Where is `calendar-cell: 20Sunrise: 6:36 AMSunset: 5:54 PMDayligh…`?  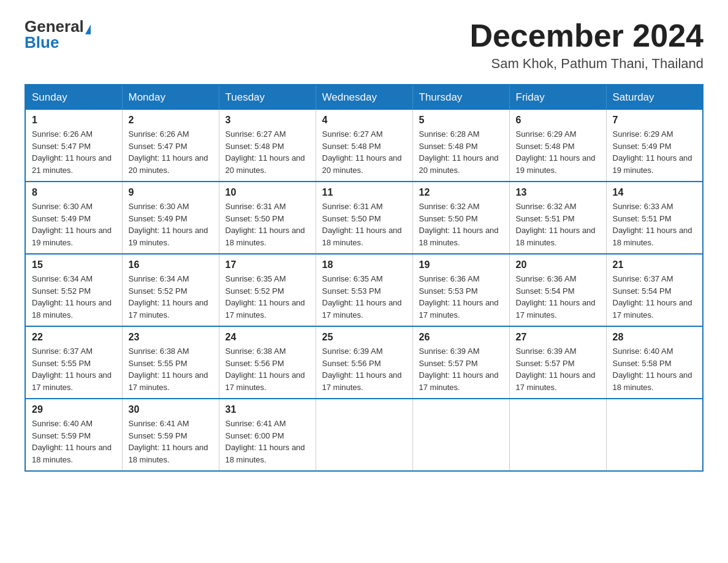
calendar-cell: 20Sunrise: 6:36 AMSunset: 5:54 PMDayligh… is located at coordinates (558, 290).